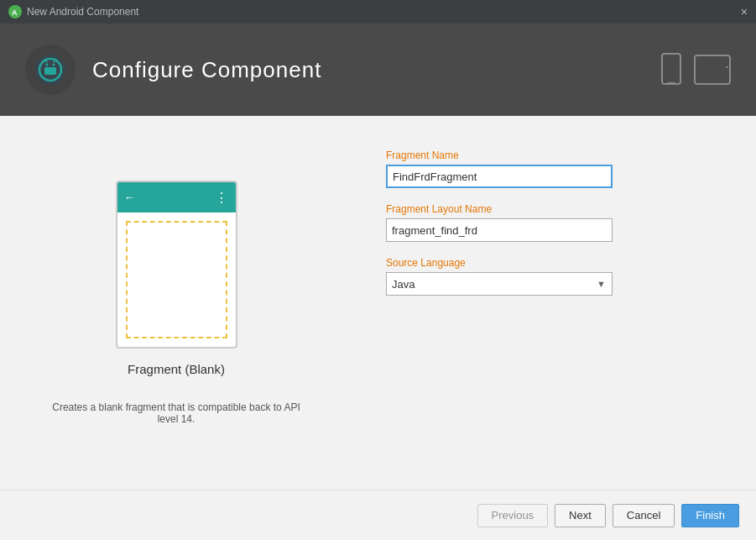 The image size is (756, 540). What do you see at coordinates (378, 12) in the screenshot?
I see `title-bar: A New Android Component ×` at bounding box center [378, 12].